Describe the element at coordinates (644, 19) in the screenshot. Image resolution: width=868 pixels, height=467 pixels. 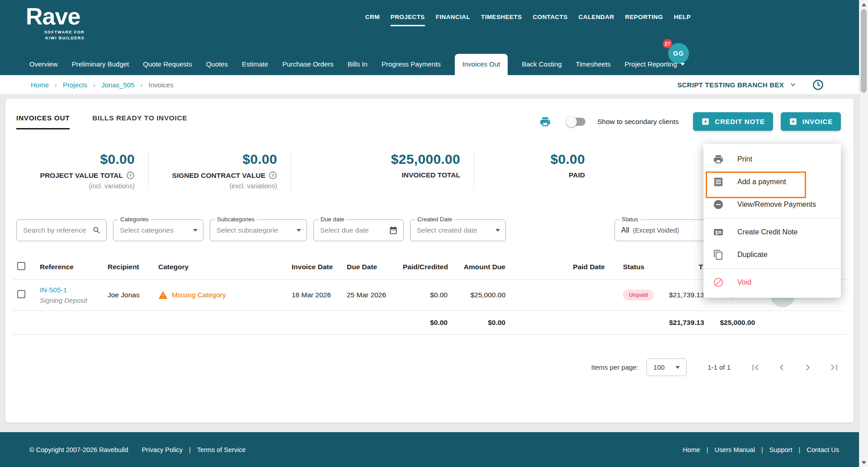
I see `nav-reporting: REPORTING` at that location.